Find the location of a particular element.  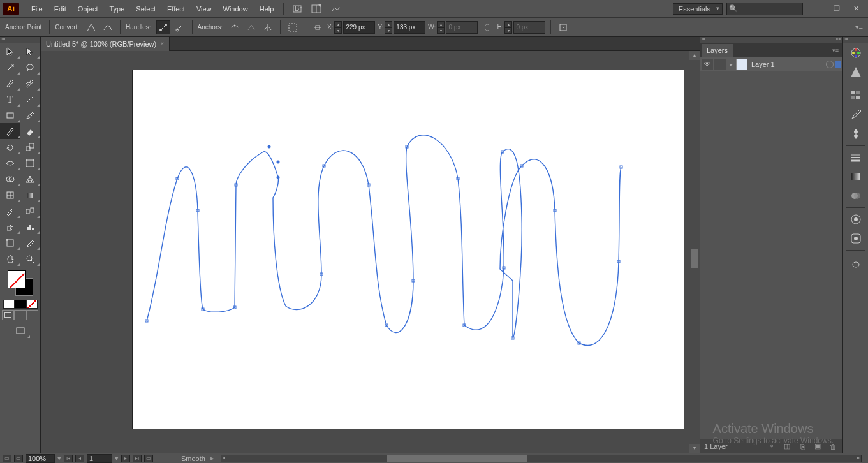

menu-select: Select is located at coordinates (145, 9).